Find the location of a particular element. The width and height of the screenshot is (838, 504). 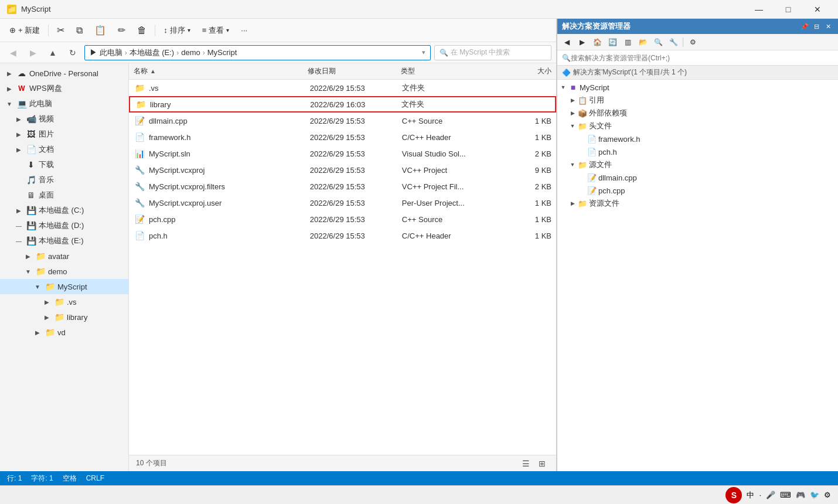

sol-settings-btn: ⚙ is located at coordinates (693, 42).